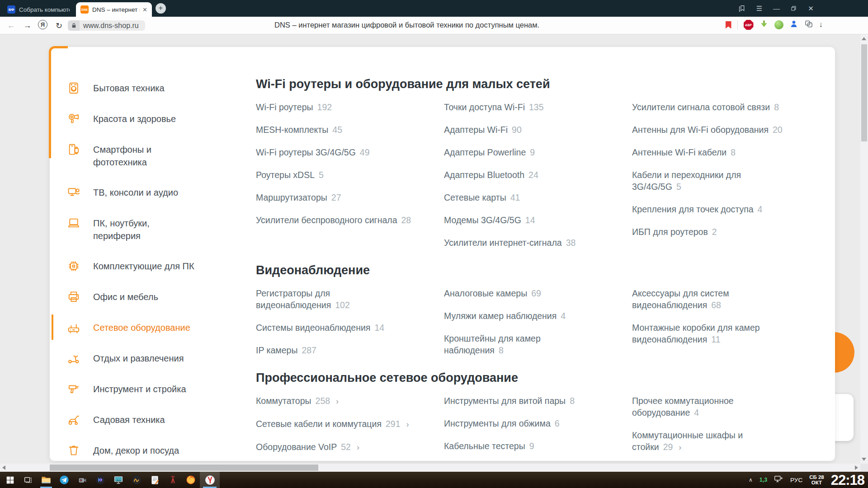 This screenshot has width=868, height=488. I want to click on category-link: Аналоговые камеры69, so click(493, 293).